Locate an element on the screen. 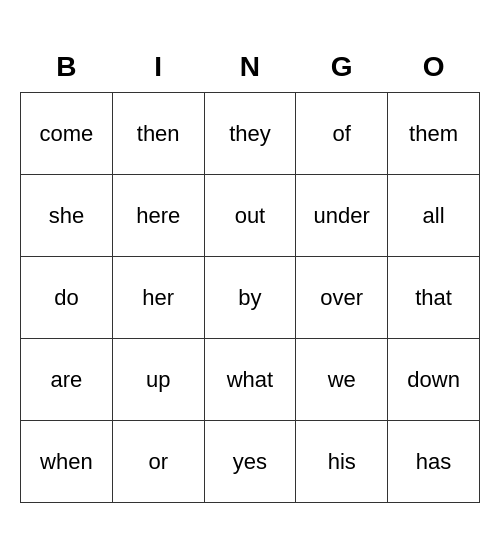 The image size is (500, 544). list-item: that is located at coordinates (434, 298).